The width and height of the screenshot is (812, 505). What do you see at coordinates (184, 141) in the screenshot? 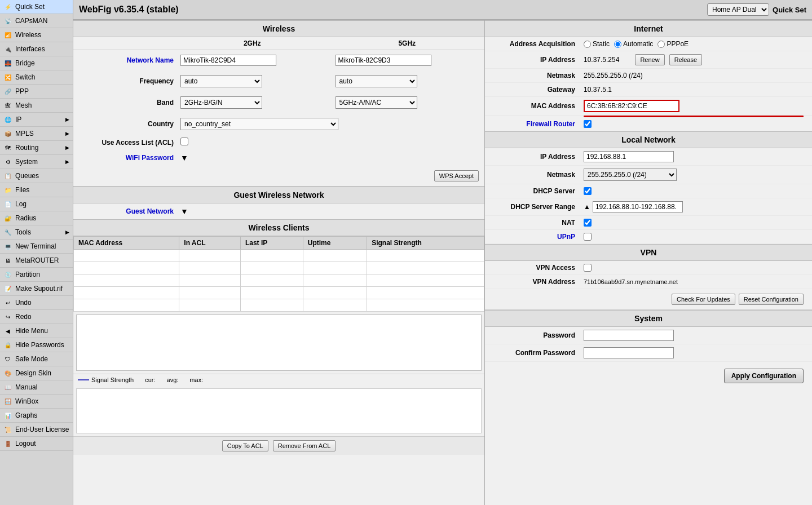
I see `acl-checkbox` at bounding box center [184, 141].